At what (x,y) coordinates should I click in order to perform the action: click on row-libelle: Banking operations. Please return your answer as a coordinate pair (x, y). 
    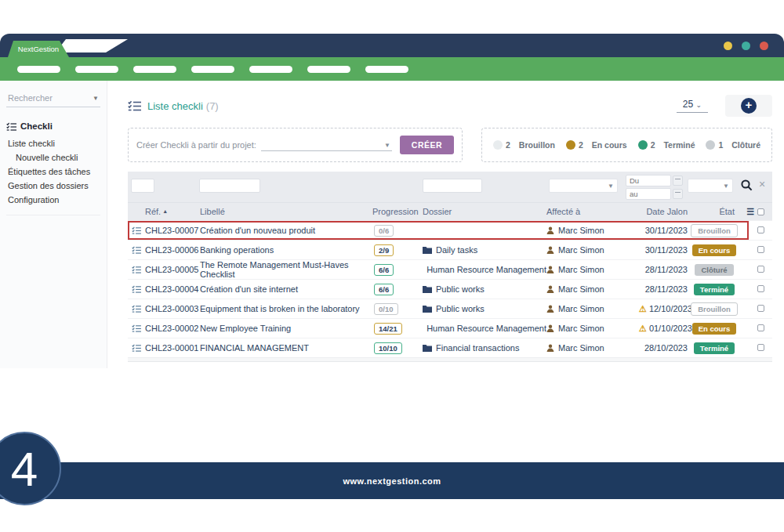
    Looking at the image, I should click on (286, 250).